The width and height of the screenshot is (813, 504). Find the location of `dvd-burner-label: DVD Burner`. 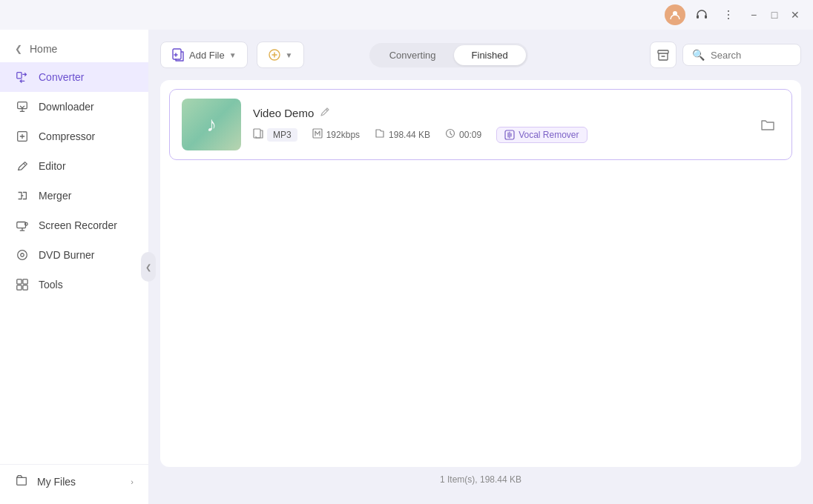

dvd-burner-label: DVD Burner is located at coordinates (67, 255).